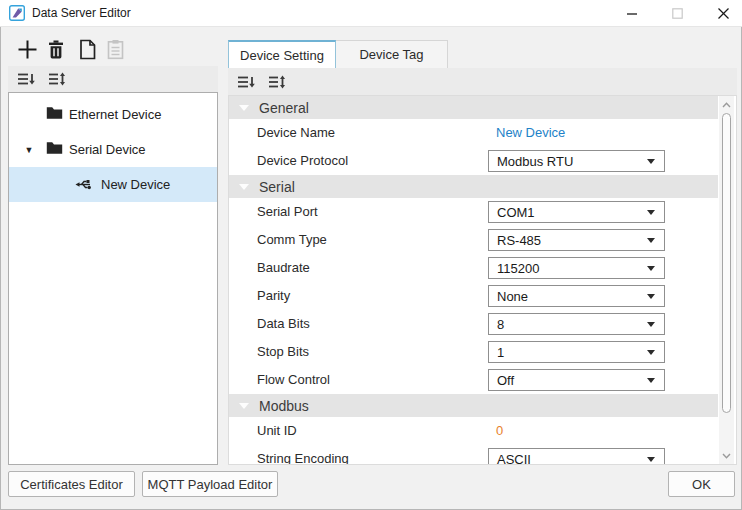 Image resolution: width=742 pixels, height=510 pixels. What do you see at coordinates (576, 240) in the screenshot?
I see `comm-type-dropdown: RS-485` at bounding box center [576, 240].